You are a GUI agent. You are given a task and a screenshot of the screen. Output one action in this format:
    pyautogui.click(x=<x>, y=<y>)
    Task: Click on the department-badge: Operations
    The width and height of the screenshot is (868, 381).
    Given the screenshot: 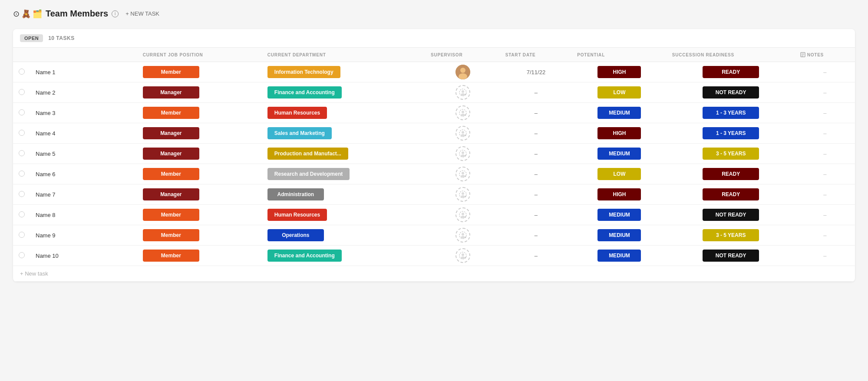 What is the action you would take?
    pyautogui.click(x=296, y=235)
    